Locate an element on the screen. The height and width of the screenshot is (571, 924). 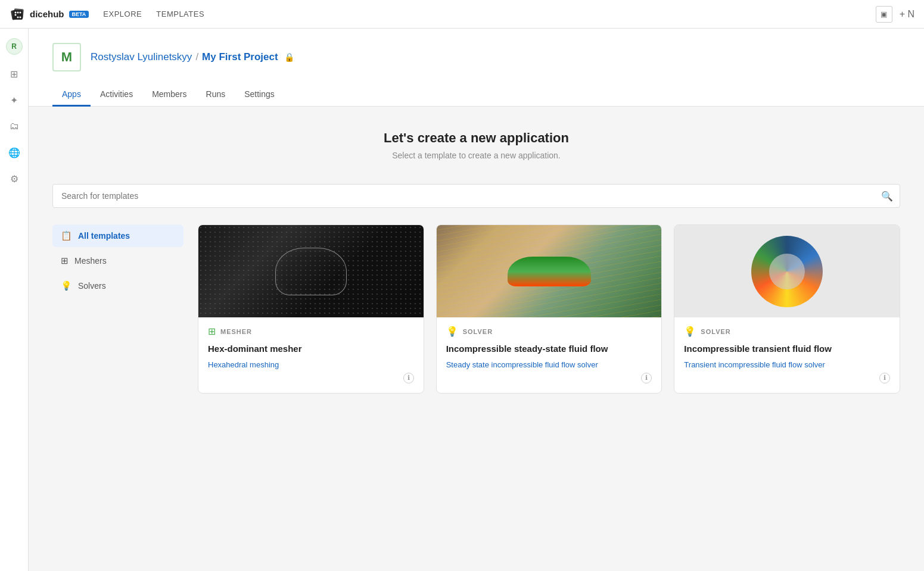
hex-mesher-visual is located at coordinates (311, 272).